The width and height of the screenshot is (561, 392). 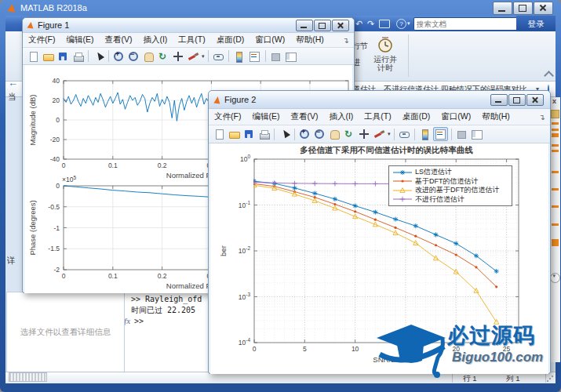 I want to click on next-message-button: ▾, so click(x=556, y=278).